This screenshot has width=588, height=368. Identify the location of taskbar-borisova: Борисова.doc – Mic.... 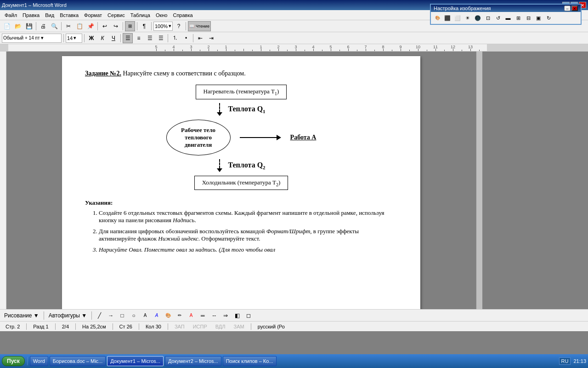
(78, 361).